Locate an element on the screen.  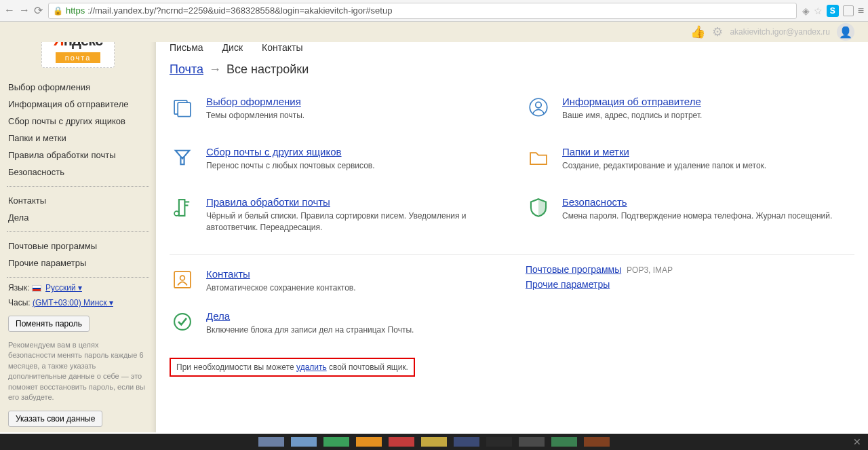
todo-icon is located at coordinates (182, 323).